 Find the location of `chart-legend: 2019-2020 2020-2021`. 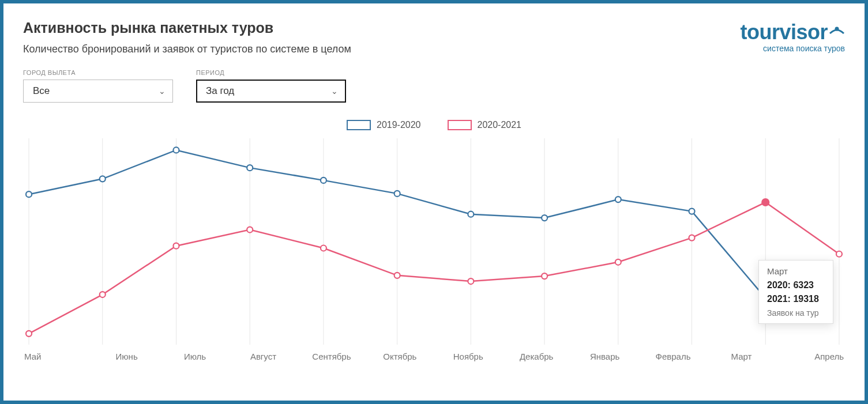

chart-legend: 2019-2020 2020-2021 is located at coordinates (434, 125).